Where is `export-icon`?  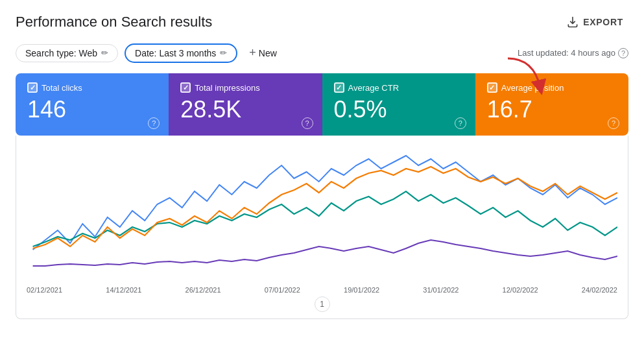
export-icon is located at coordinates (573, 22).